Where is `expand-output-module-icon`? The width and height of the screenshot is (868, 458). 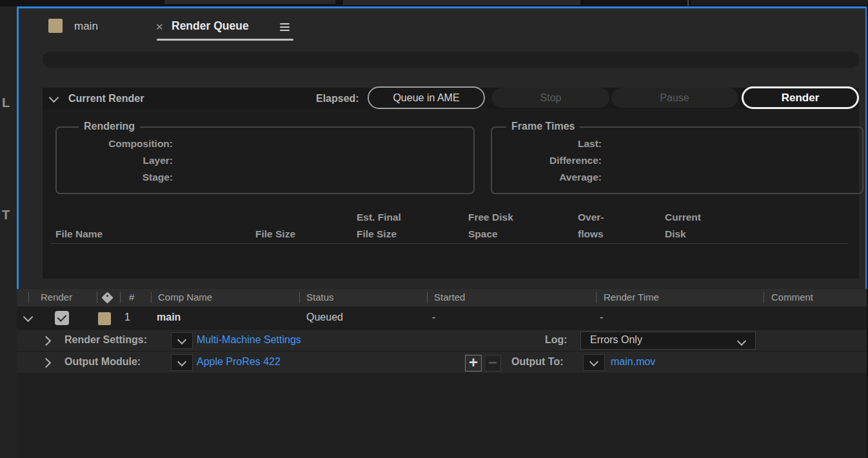 expand-output-module-icon is located at coordinates (46, 363).